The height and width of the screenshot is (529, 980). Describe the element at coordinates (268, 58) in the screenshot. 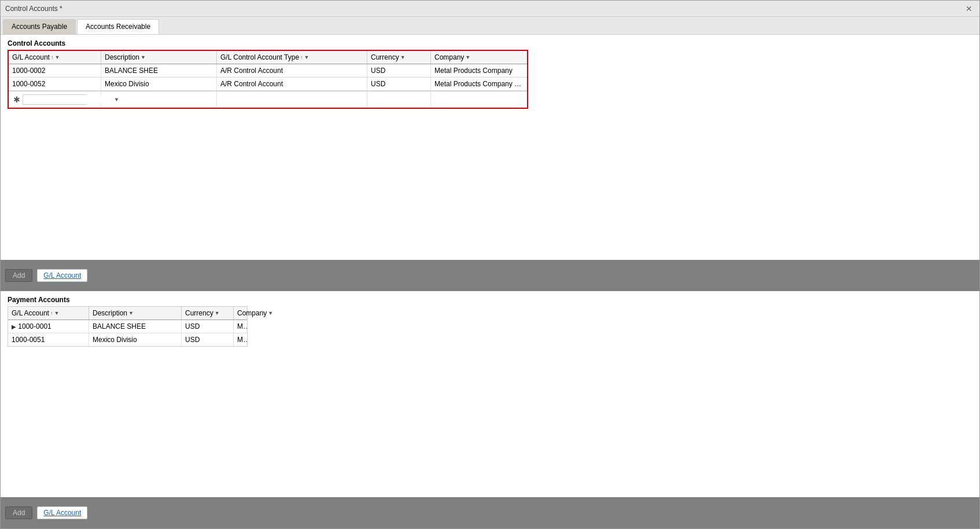

I see `control-accounts-grid-header: G/L Account ↑ ▼ Description ▼ G/L Contro…` at that location.